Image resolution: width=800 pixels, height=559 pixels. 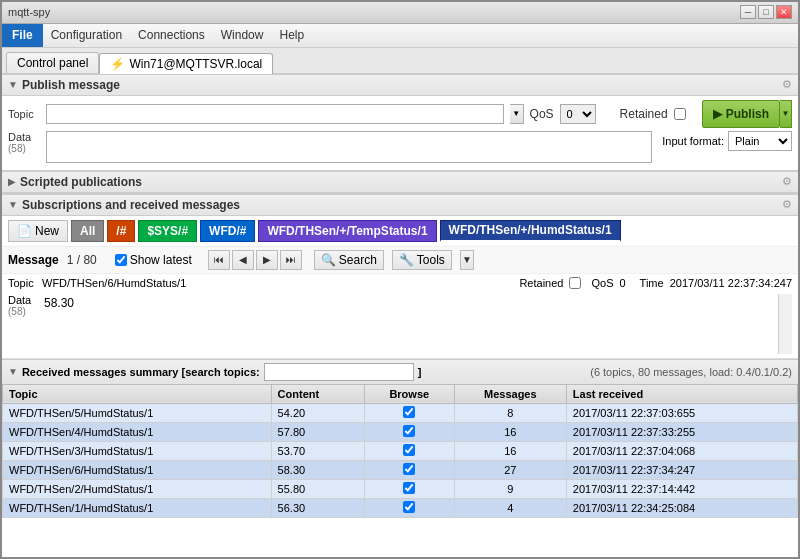 What do you see at coordinates (154, 260) in the screenshot?
I see `show-latest: Show latest` at bounding box center [154, 260].